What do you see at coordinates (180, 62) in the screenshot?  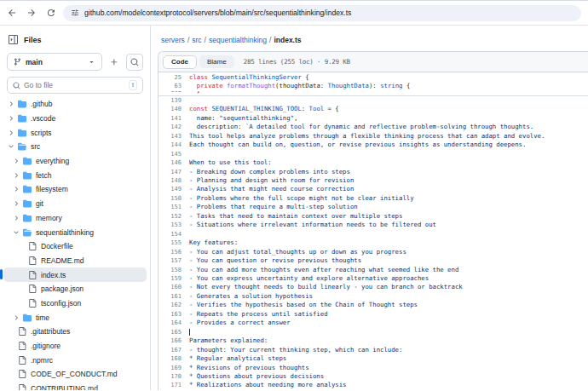 I see `tab-code: Code` at bounding box center [180, 62].